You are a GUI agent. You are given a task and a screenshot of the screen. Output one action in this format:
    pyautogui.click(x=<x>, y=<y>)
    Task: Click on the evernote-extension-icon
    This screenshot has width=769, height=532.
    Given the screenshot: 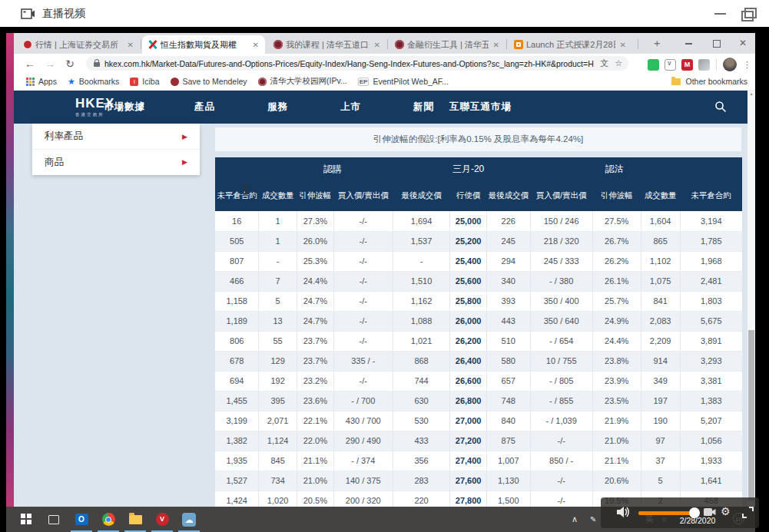 What is the action you would take?
    pyautogui.click(x=653, y=64)
    